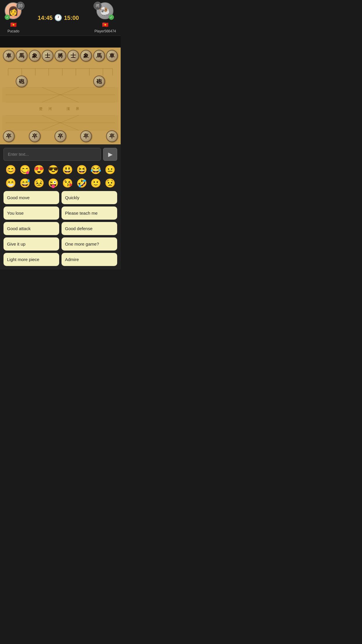 The width and height of the screenshot is (362, 644). What do you see at coordinates (105, 31) in the screenshot?
I see `player2-name: Player566474` at bounding box center [105, 31].